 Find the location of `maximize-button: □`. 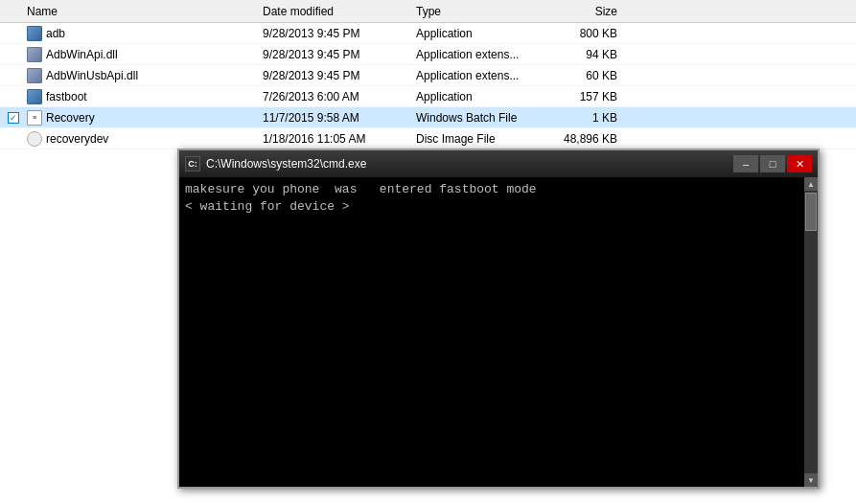

maximize-button: □ is located at coordinates (773, 164).